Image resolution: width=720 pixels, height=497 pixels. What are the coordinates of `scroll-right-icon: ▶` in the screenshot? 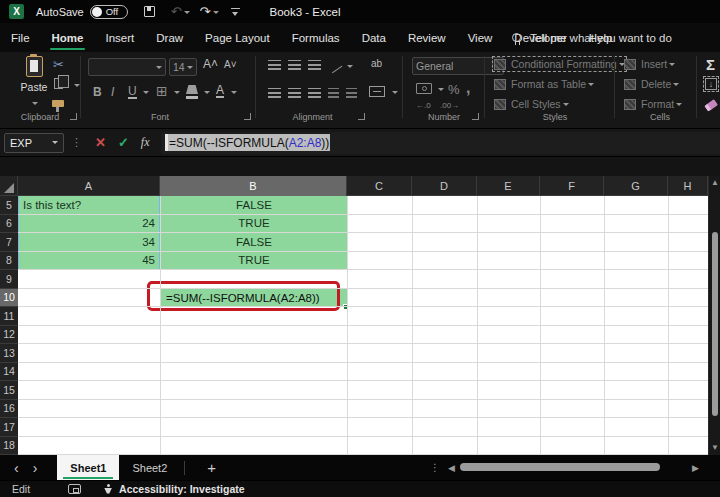 It's located at (696, 468).